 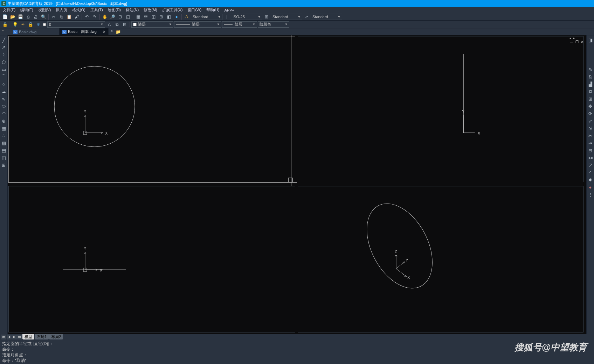 What do you see at coordinates (4, 121) in the screenshot?
I see `insert-tool: ⊕` at bounding box center [4, 121].